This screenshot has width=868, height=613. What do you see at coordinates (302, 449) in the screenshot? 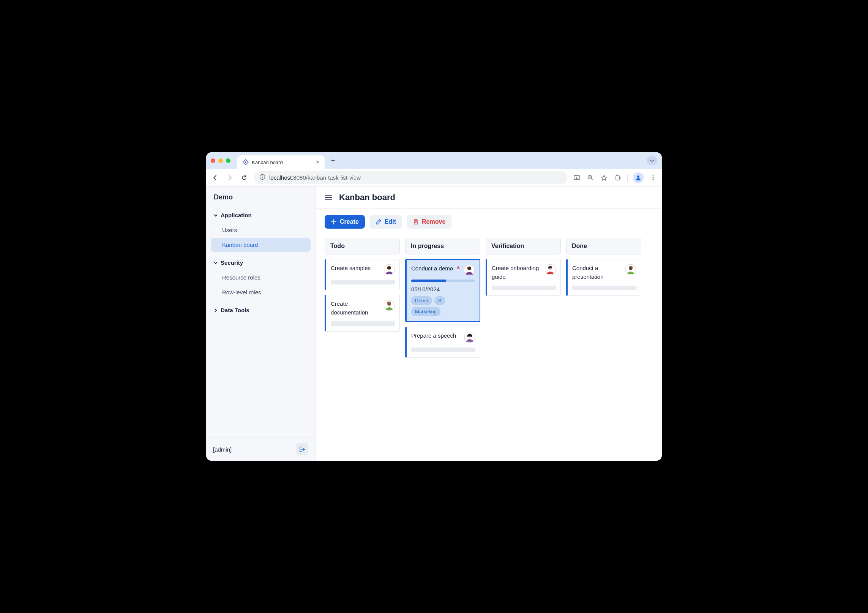
I see `logout-button` at bounding box center [302, 449].